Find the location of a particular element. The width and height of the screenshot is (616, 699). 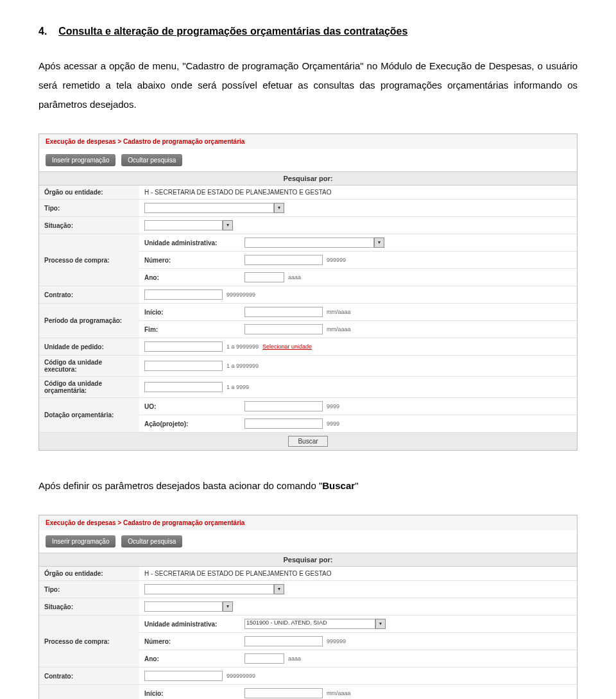

hint-fim: mm/aaaa is located at coordinates (339, 329).